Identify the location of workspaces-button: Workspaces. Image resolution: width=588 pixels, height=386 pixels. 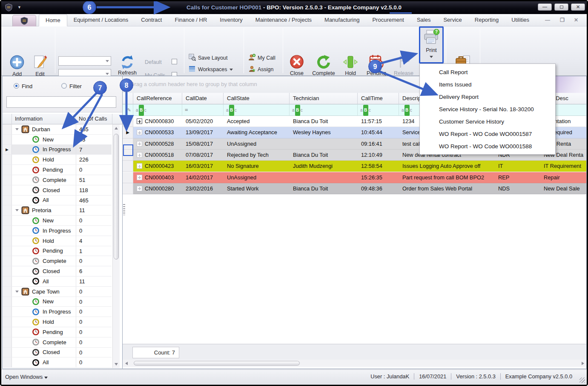
(211, 69).